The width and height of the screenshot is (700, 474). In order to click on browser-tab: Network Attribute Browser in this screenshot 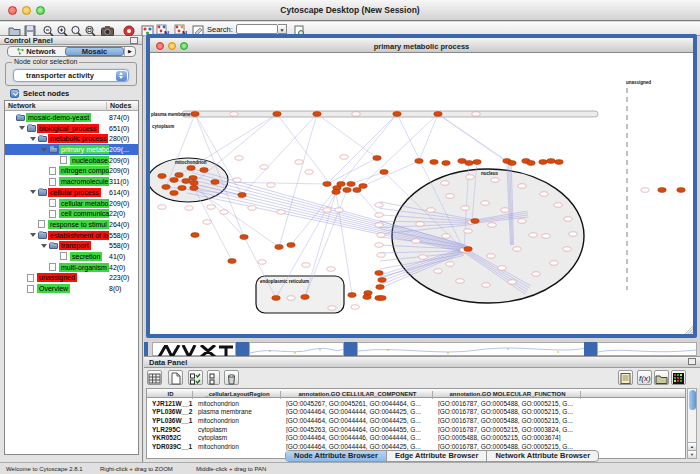, I will do `click(542, 456)`.